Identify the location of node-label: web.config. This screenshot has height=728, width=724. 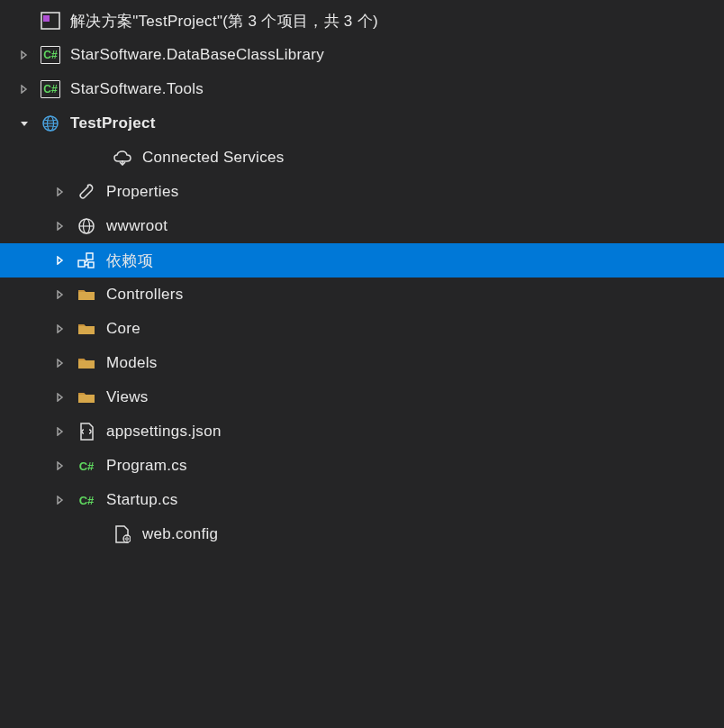
(180, 534).